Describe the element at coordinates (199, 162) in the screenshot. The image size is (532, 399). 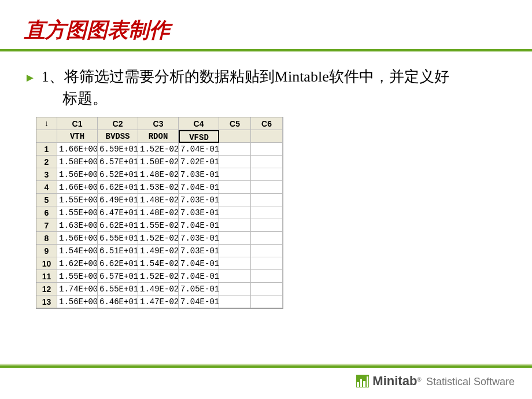
I see `data-cell: 7.02E-01` at that location.